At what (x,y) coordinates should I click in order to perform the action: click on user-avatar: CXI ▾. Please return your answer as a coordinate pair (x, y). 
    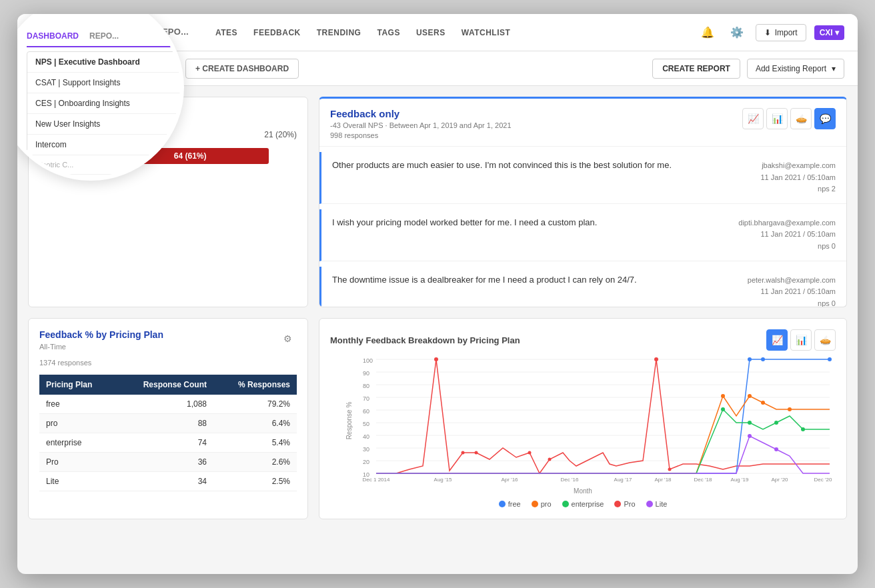
    Looking at the image, I should click on (830, 33).